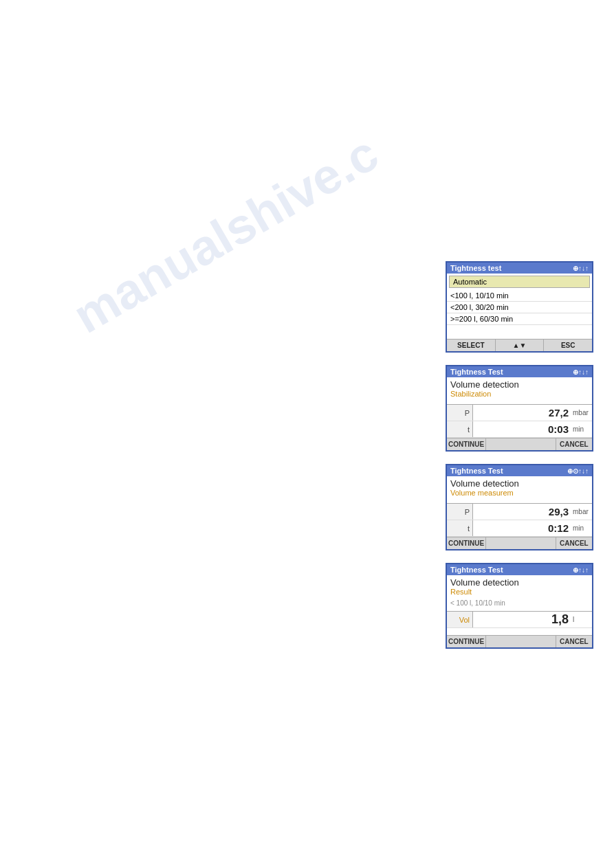 The width and height of the screenshot is (614, 868). I want to click on panel3-spacer, so click(521, 543).